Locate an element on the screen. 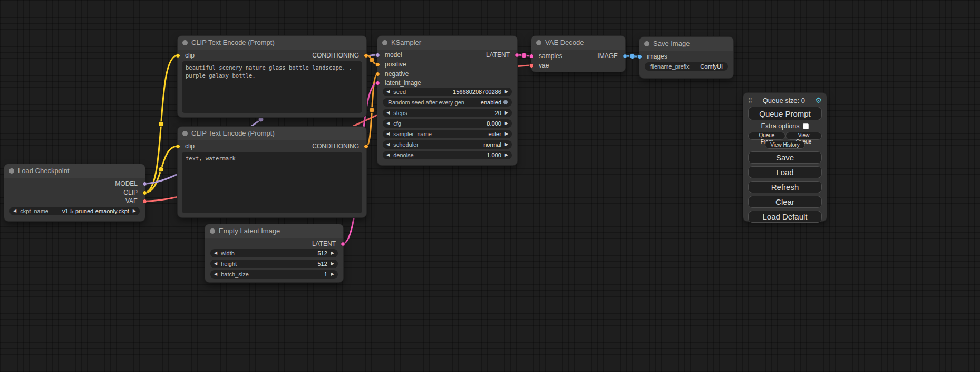 The height and width of the screenshot is (372, 980). input-slot-clip: clip is located at coordinates (186, 55).